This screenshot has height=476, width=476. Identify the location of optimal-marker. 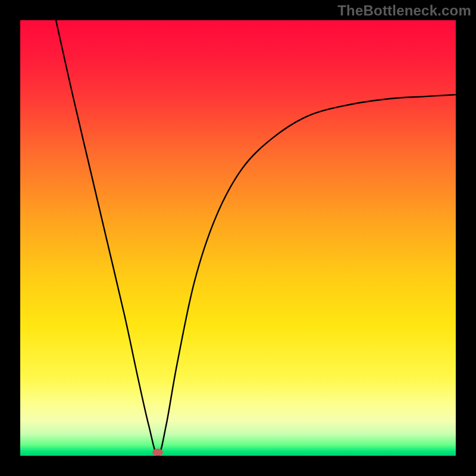
(158, 452).